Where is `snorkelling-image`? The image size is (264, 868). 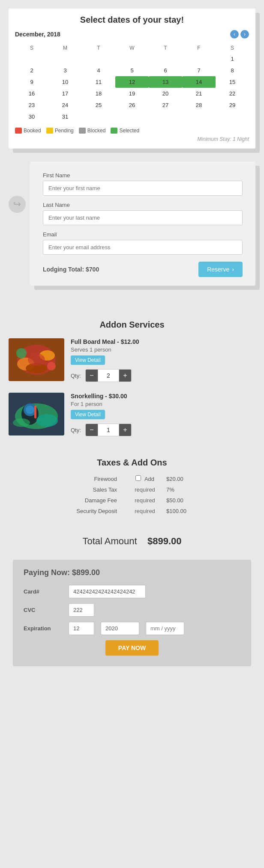 snorkelling-image is located at coordinates (36, 414).